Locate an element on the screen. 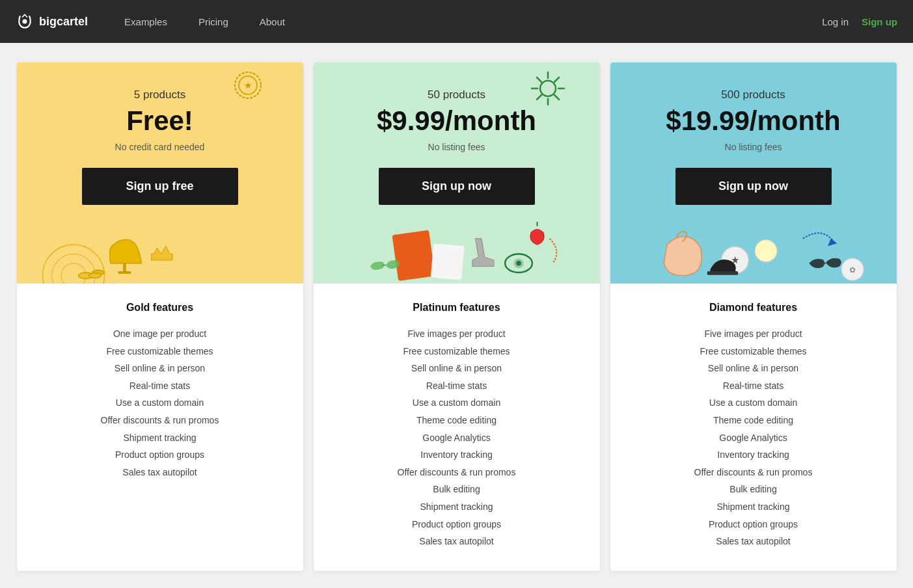  diamond-feature-list: Five images per product Free customizabl… is located at coordinates (754, 438).